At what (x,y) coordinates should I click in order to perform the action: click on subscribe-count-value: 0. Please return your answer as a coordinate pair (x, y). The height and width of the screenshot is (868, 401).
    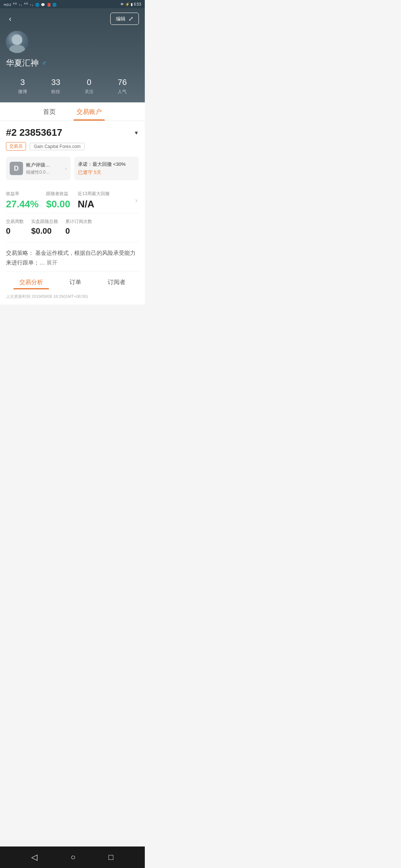
    Looking at the image, I should click on (79, 231).